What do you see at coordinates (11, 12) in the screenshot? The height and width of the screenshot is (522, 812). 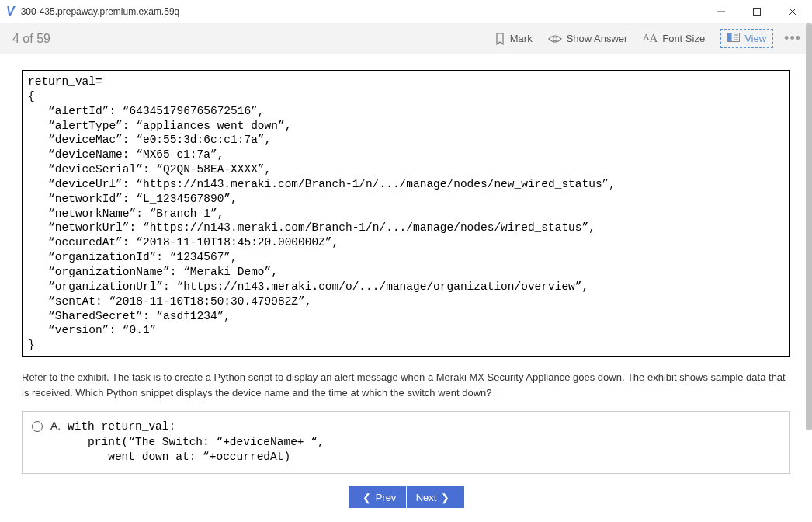 I see `app-logo-icon: V` at bounding box center [11, 12].